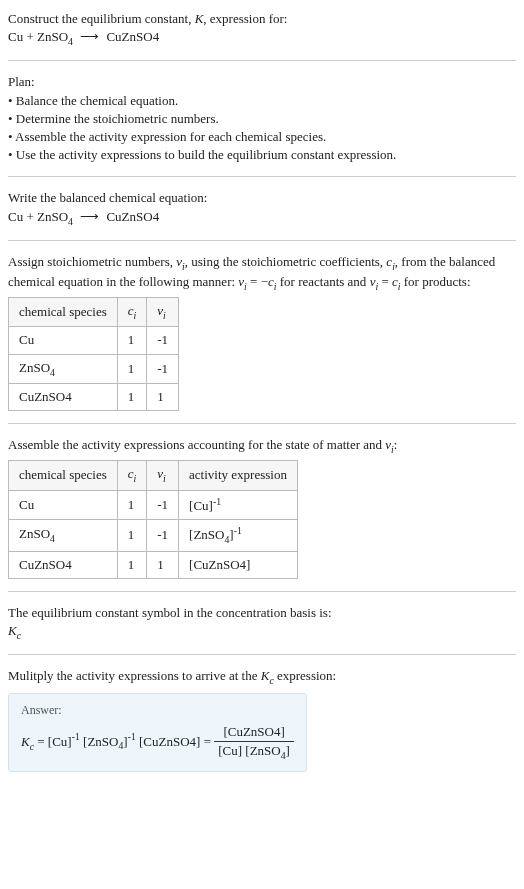  Describe the element at coordinates (238, 564) in the screenshot. I see `cell-expr: [CuZnSO4]` at that location.